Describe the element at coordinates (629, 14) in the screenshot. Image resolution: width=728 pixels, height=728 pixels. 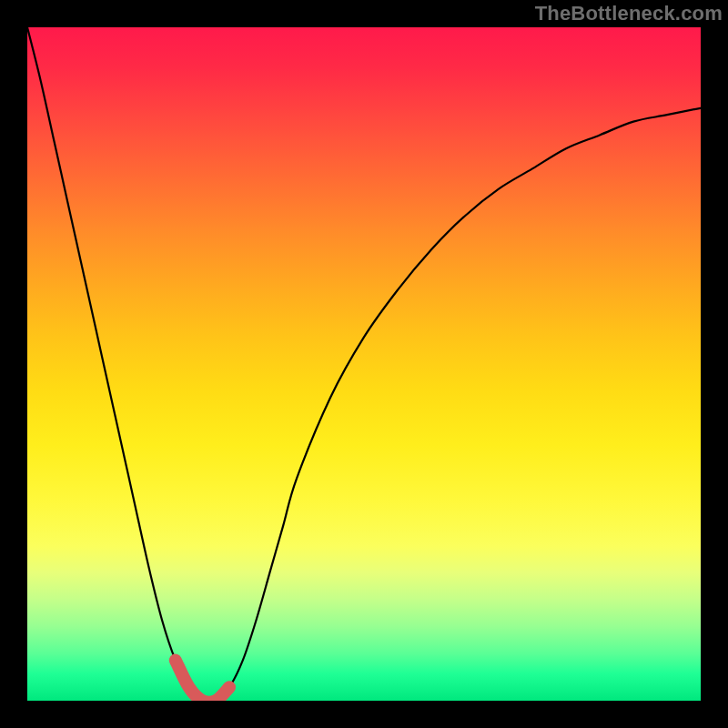
I see `watermark-text: TheBottleneck.com` at that location.